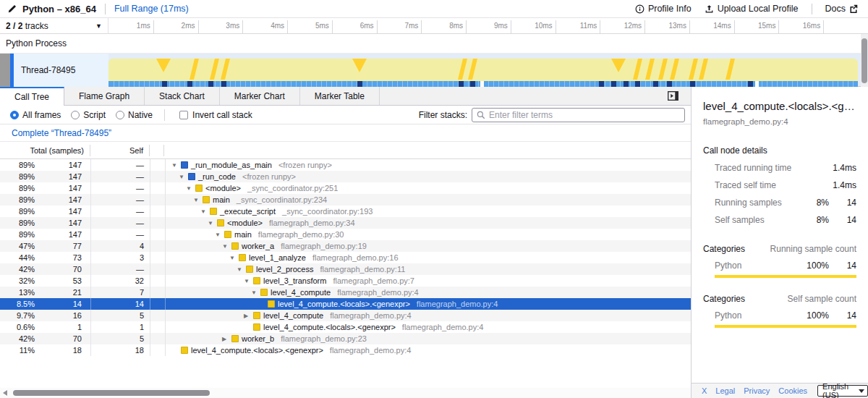 Image resolution: width=868 pixels, height=398 pixels. I want to click on tracks-dropdown-button: 2 / 2 tracks ▼, so click(54, 26).